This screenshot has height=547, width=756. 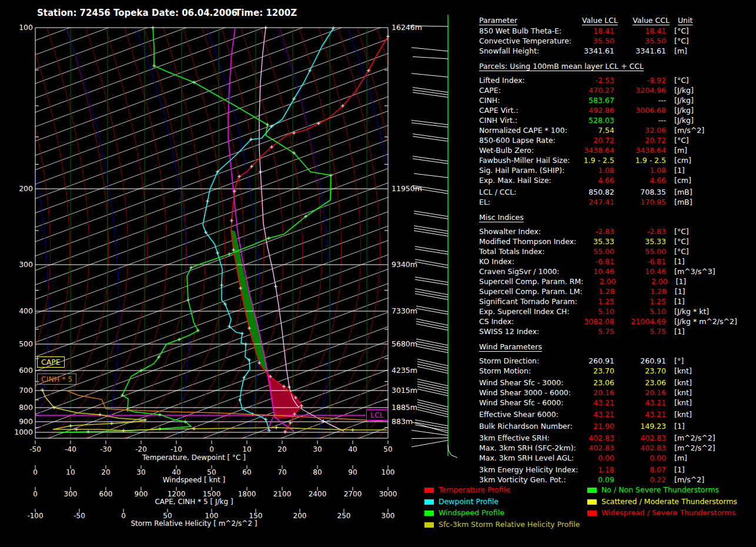 What do you see at coordinates (176, 472) in the screenshot?
I see `windspeed-tick-label: 40` at bounding box center [176, 472].